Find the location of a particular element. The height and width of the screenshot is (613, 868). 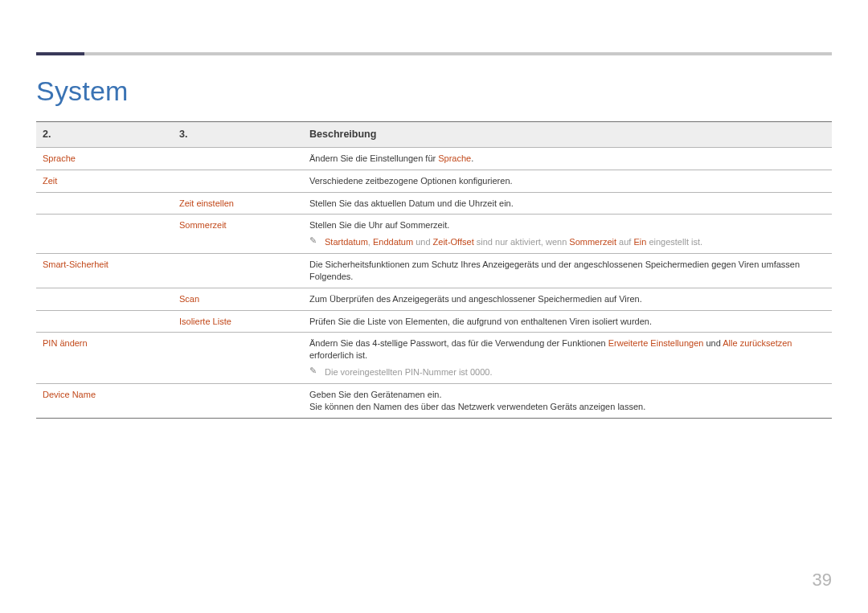

term-zeit: Zeit is located at coordinates (50, 181).